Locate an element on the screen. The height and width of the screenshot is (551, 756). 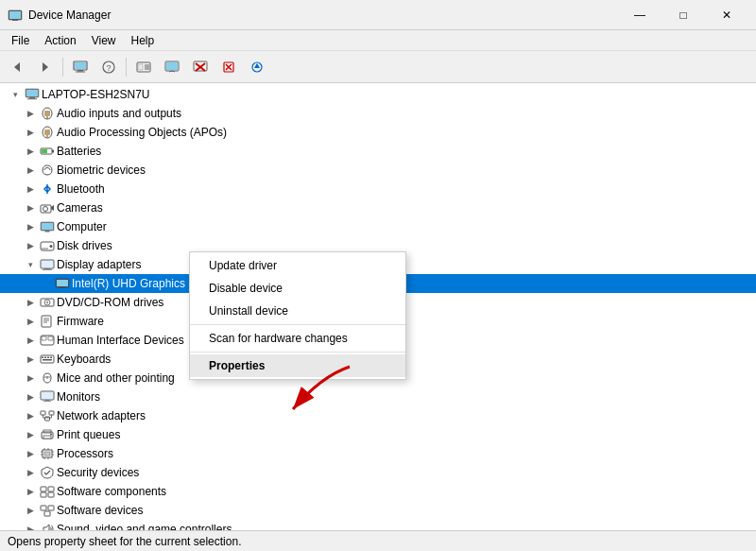
expander-keyboards: ▶ is located at coordinates (30, 359).